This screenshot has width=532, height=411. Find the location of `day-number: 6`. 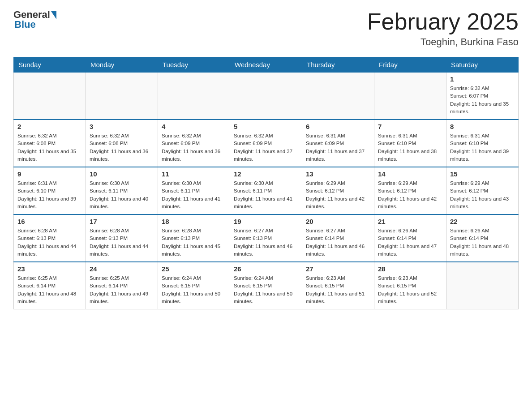

day-number: 6 is located at coordinates (338, 126).